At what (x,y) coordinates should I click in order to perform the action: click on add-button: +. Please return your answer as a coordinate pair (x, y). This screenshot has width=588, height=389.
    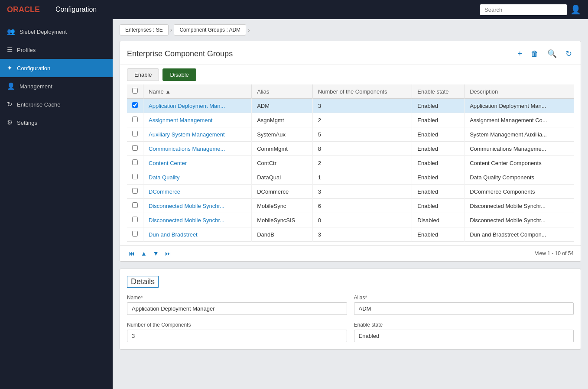
    Looking at the image, I should click on (520, 54).